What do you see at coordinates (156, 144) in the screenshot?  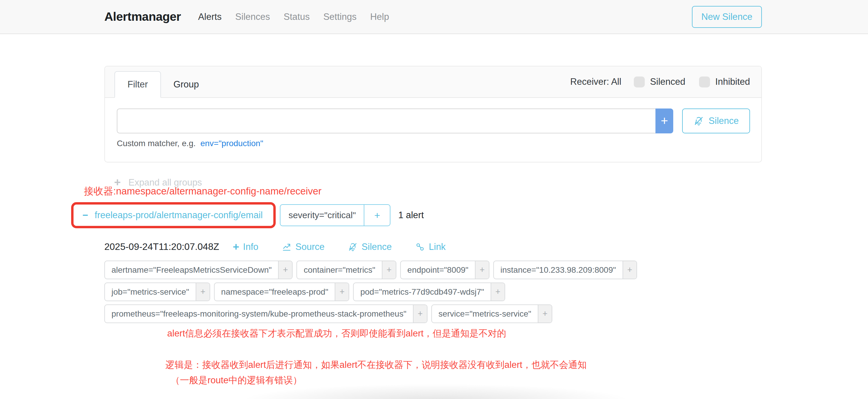 I see `helper-text: Custom matcher, e.g.` at bounding box center [156, 144].